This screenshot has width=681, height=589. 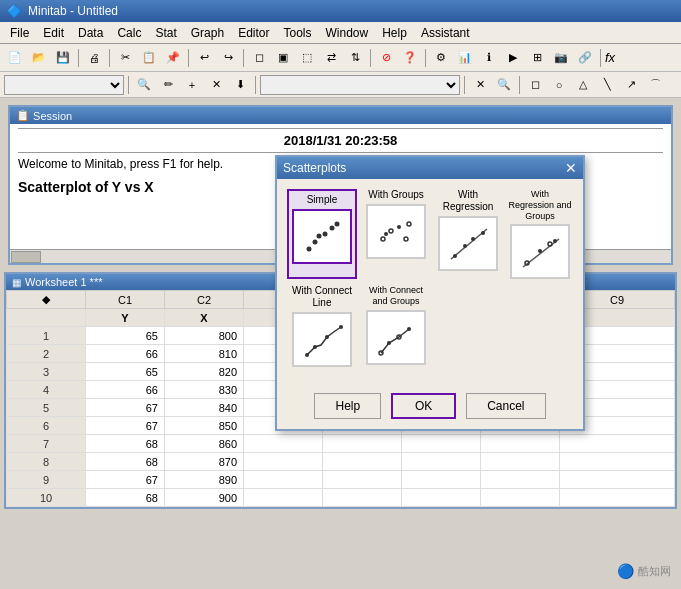 What do you see at coordinates (396, 232) in the screenshot?
I see `scatter-img-groups` at bounding box center [396, 232].